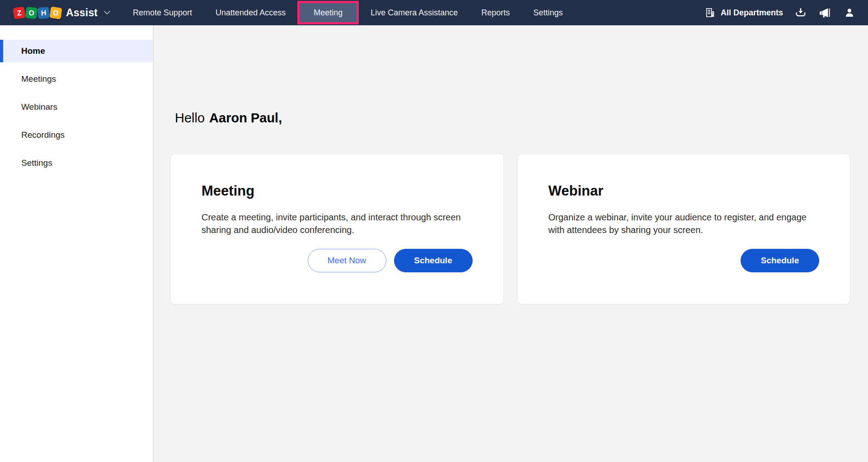 This screenshot has height=462, width=868. I want to click on greeting-user-name: Aaron Paul,, so click(246, 118).